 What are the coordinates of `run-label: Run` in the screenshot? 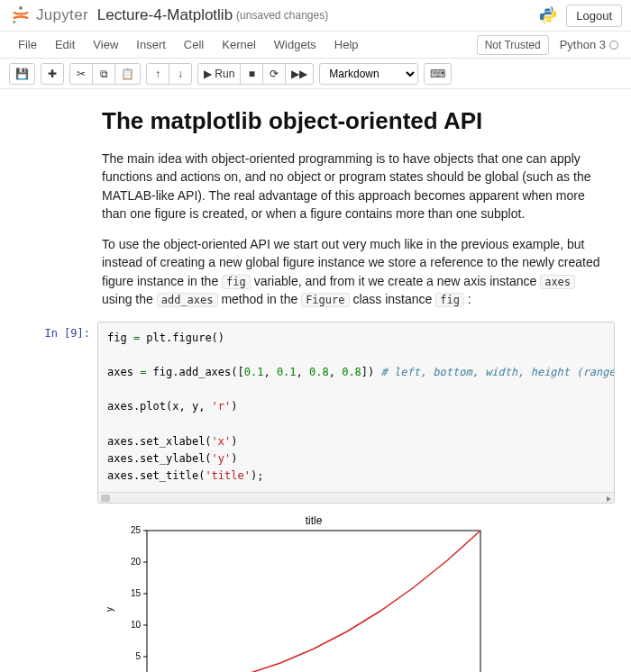 It's located at (224, 74).